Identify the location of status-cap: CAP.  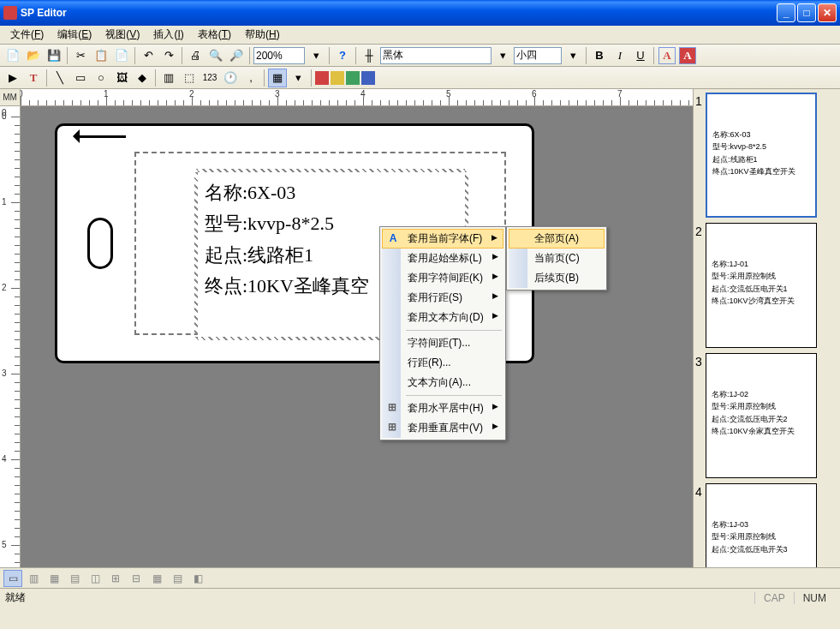
(774, 598).